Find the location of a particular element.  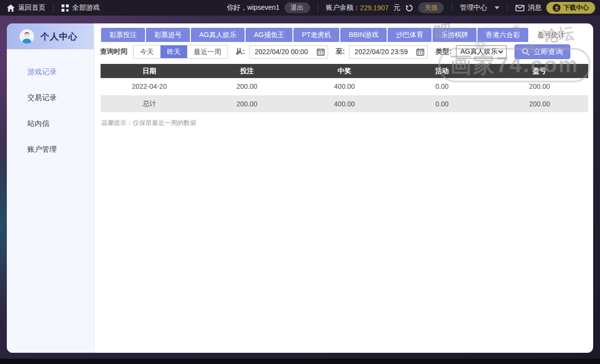

cell-bet: 200.00 is located at coordinates (247, 87).